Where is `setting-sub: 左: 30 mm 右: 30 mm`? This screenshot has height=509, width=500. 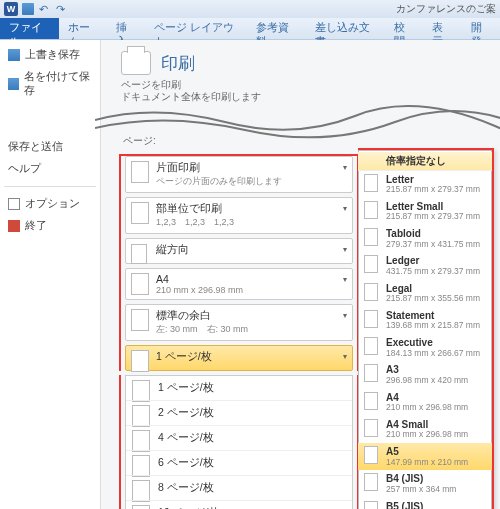 setting-sub: 左: 30 mm 右: 30 mm is located at coordinates (245, 330).